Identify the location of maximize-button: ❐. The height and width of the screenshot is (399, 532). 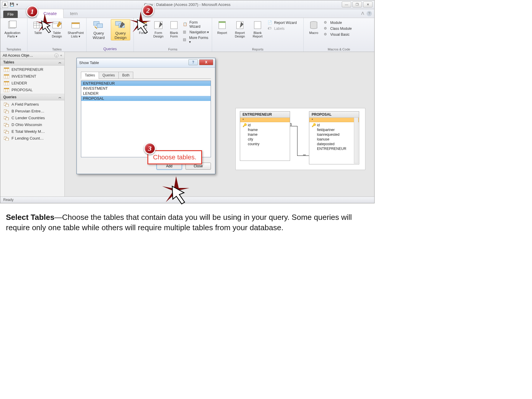
(357, 4).